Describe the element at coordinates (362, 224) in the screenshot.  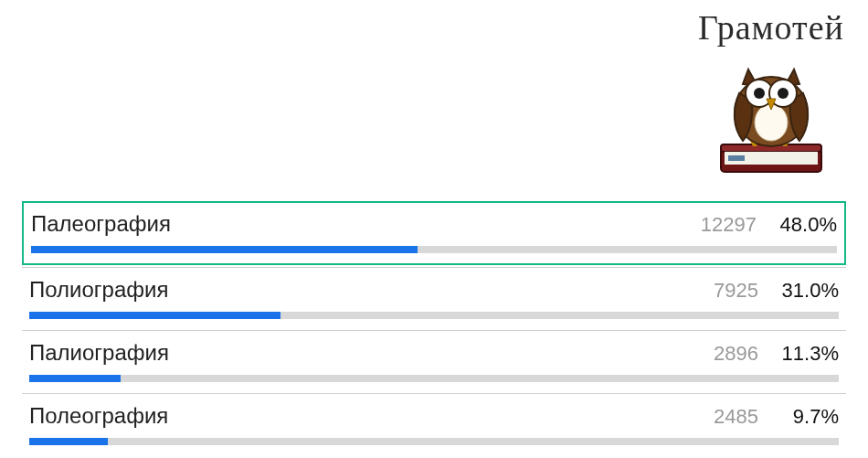
I see `option-label: Палеография` at that location.